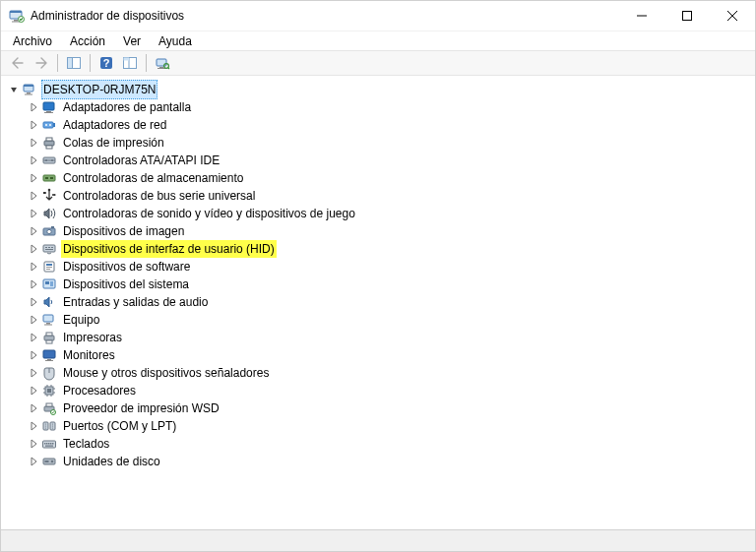  What do you see at coordinates (49, 214) in the screenshot?
I see `sound-controller-icon` at bounding box center [49, 214].